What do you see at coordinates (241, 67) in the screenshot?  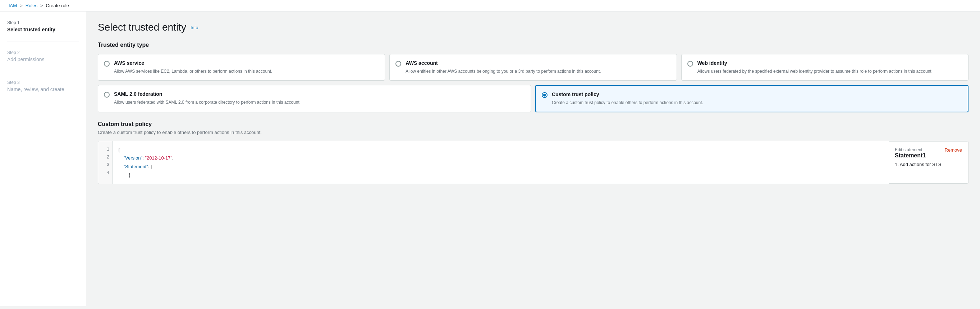 I see `entity-card-aws-service: AWS service Allow AWS services like EC2,…` at bounding box center [241, 67].